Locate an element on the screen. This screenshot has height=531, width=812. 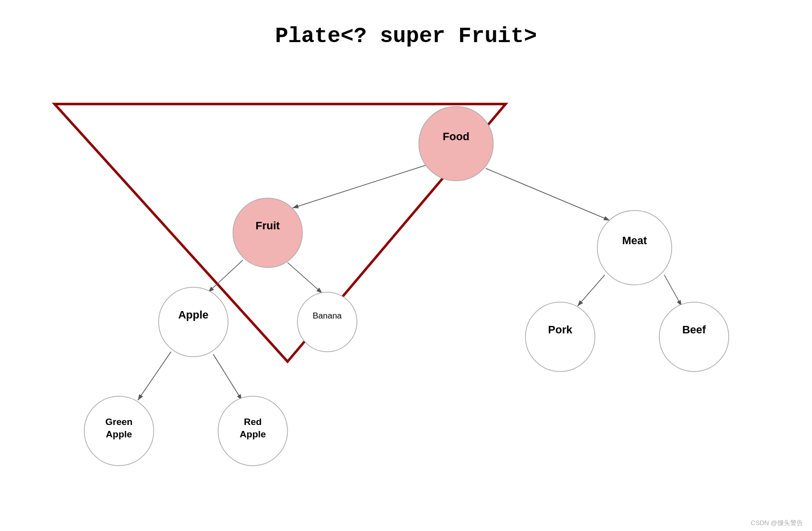
node-food is located at coordinates (456, 144).